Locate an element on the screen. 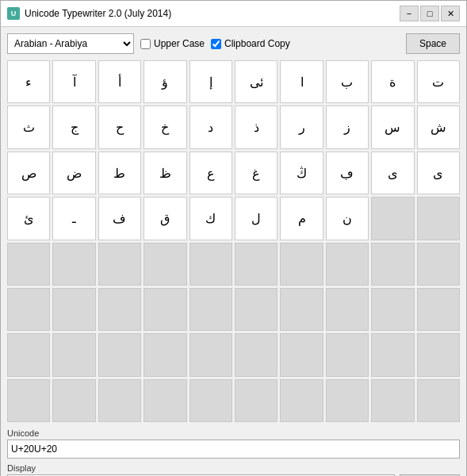 The height and width of the screenshot is (476, 467). char-button: ى is located at coordinates (392, 173).